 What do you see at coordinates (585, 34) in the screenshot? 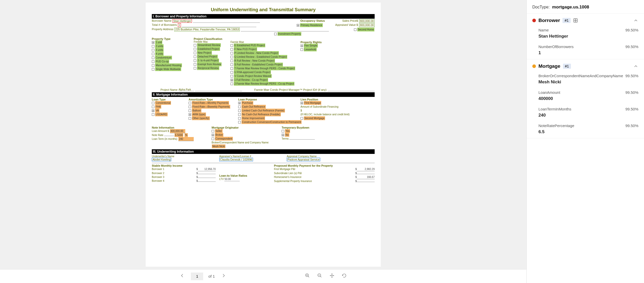
I see `field-name: Name99.50% Stan Hettinger` at bounding box center [585, 34].